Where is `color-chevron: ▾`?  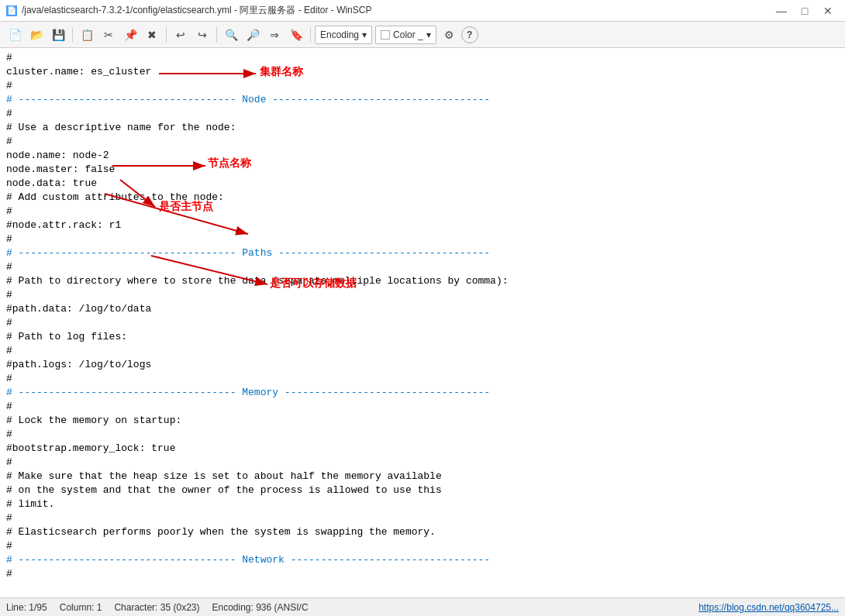
color-chevron: ▾ is located at coordinates (429, 35).